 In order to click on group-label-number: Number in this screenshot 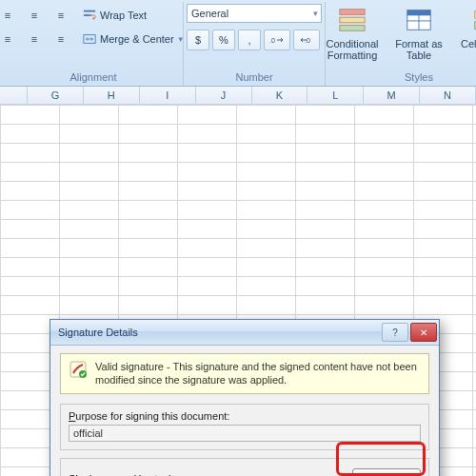, I will do `click(254, 78)`.